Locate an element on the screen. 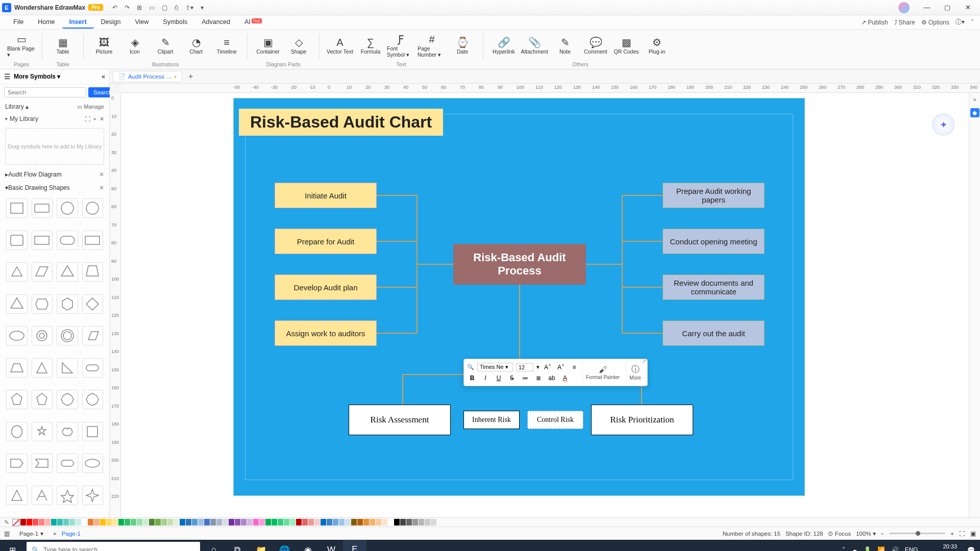 The height and width of the screenshot is (551, 980). section-close-icon: ✕ is located at coordinates (102, 174).